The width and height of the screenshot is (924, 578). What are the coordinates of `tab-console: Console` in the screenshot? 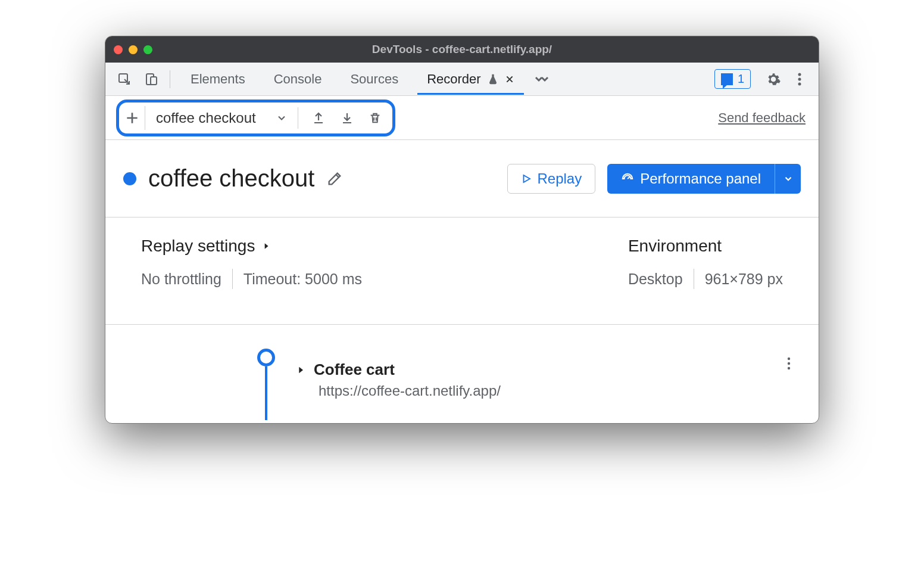 It's located at (298, 79).